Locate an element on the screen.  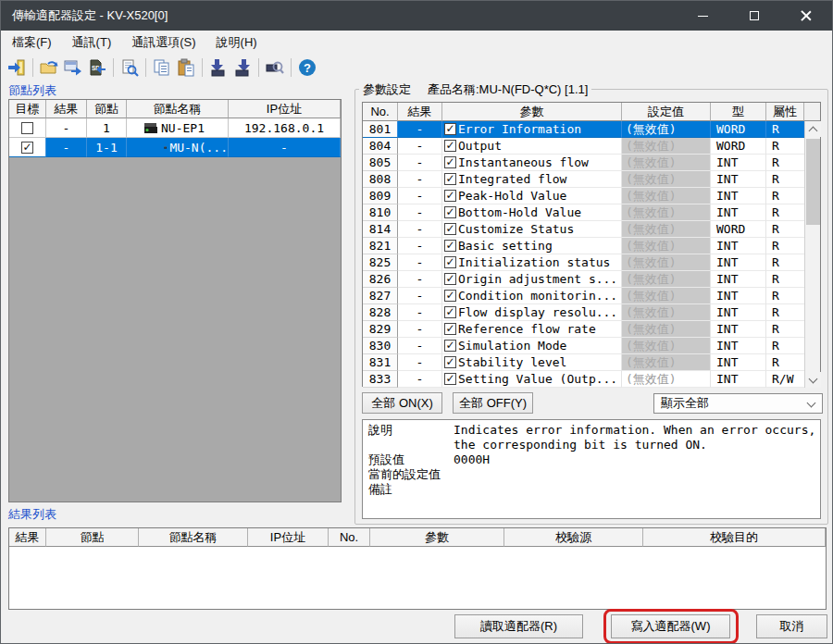
scroll-down-button is located at coordinates (813, 379).